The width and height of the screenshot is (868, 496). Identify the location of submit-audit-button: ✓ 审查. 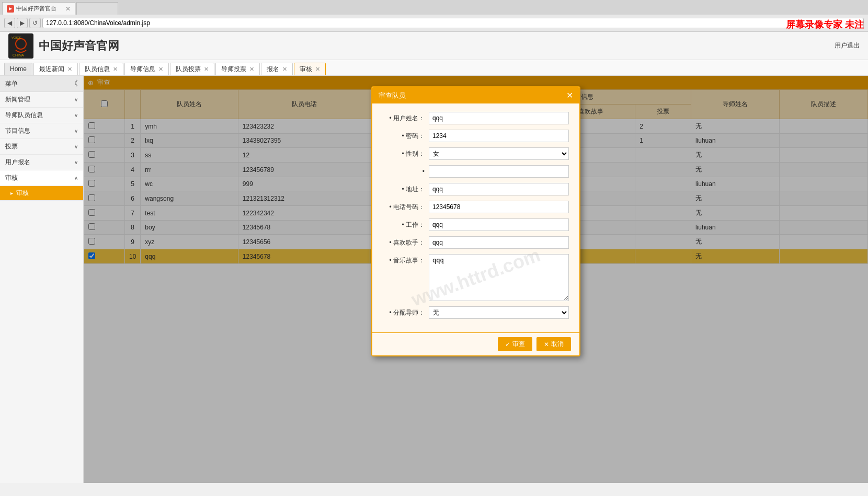
(515, 344).